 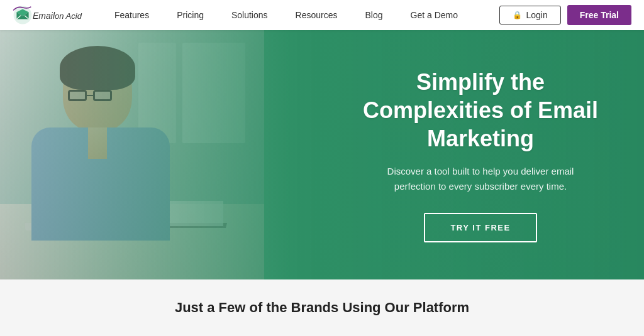 I want to click on nav-item-pricing: Pricing, so click(x=190, y=15).